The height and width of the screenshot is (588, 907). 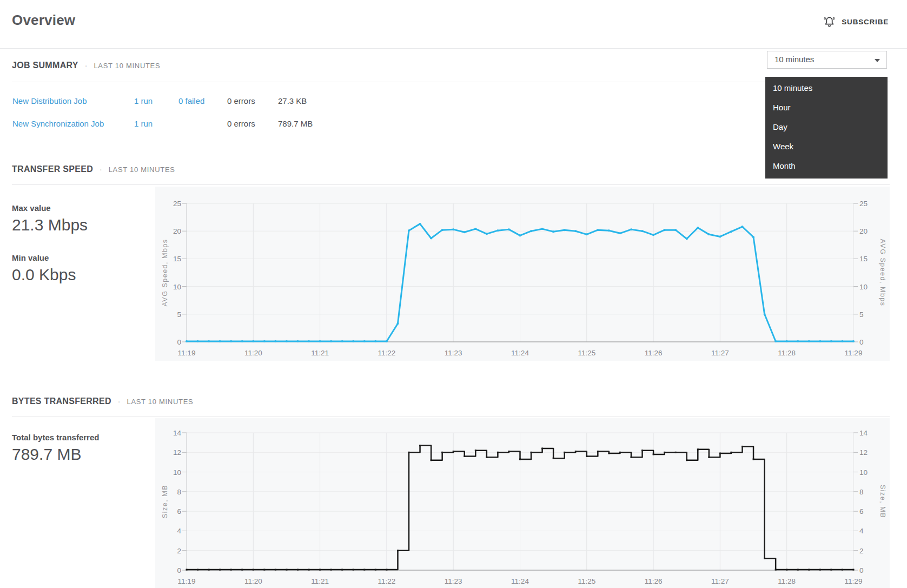 I want to click on x-tick-label: 11:22, so click(x=387, y=353).